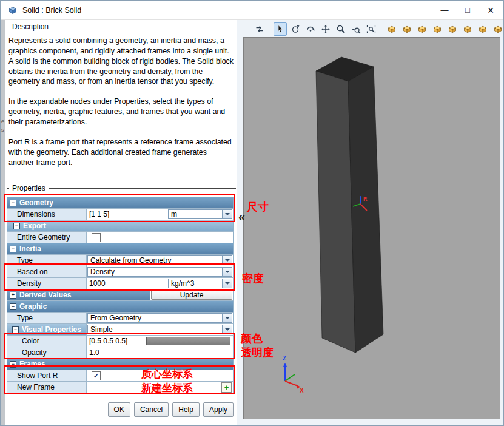  What do you see at coordinates (326, 29) in the screenshot?
I see `pan-icon` at bounding box center [326, 29].